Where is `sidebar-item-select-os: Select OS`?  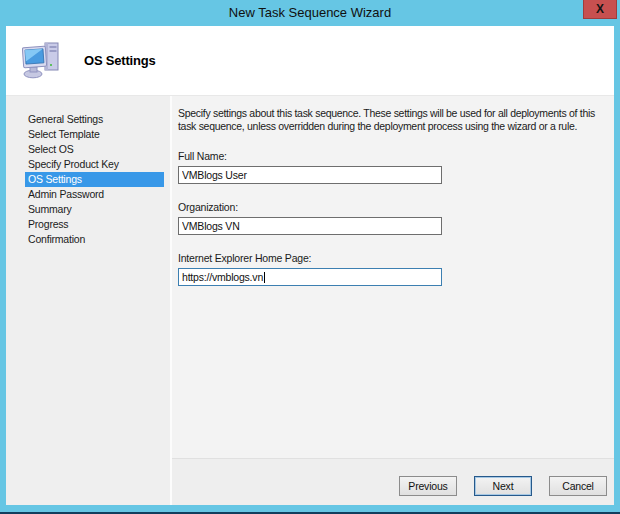 sidebar-item-select-os: Select OS is located at coordinates (88, 150).